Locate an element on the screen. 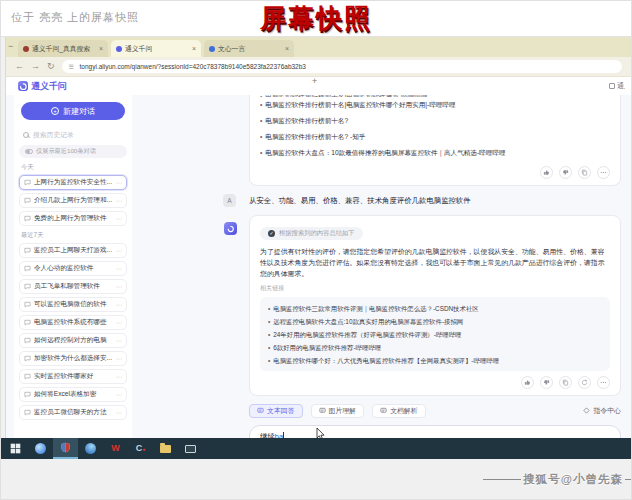 This screenshot has width=632, height=500. history-item: 上网行为监控软件安全性... ⋯ is located at coordinates (73, 182).